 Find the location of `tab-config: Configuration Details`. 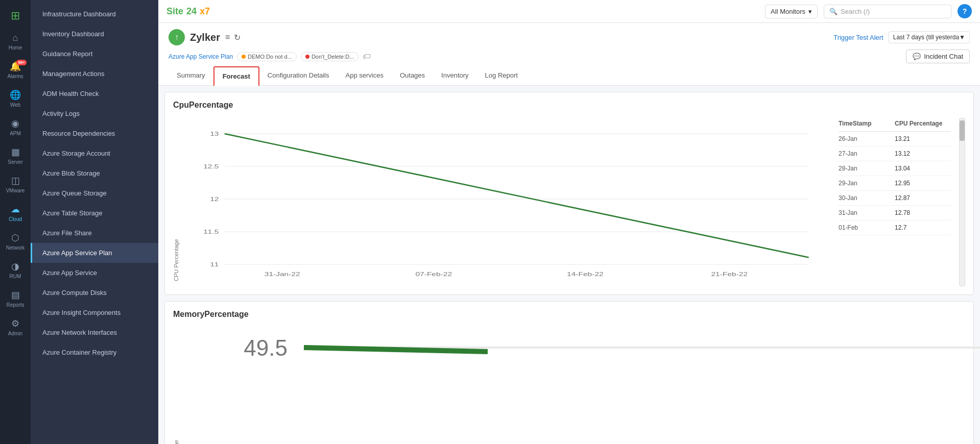

tab-config: Configuration Details is located at coordinates (298, 76).